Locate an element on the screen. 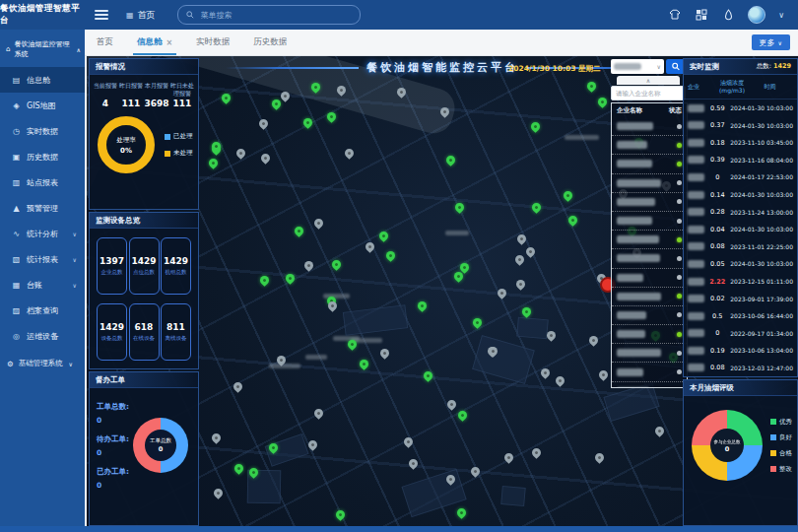 The image size is (798, 532). realtime-row: 0.52023-10-06 16:44:00 is located at coordinates (741, 316).